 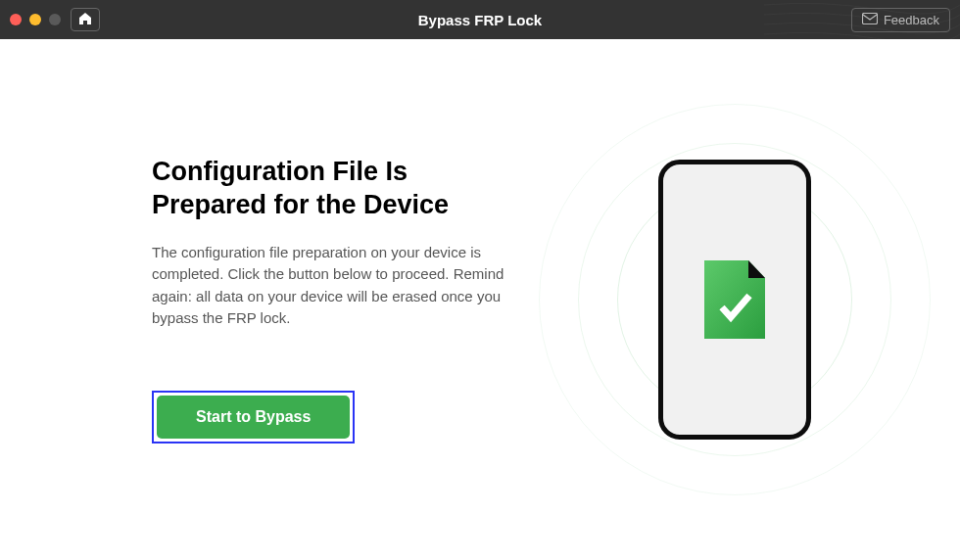 What do you see at coordinates (16, 20) in the screenshot?
I see `close-window-button` at bounding box center [16, 20].